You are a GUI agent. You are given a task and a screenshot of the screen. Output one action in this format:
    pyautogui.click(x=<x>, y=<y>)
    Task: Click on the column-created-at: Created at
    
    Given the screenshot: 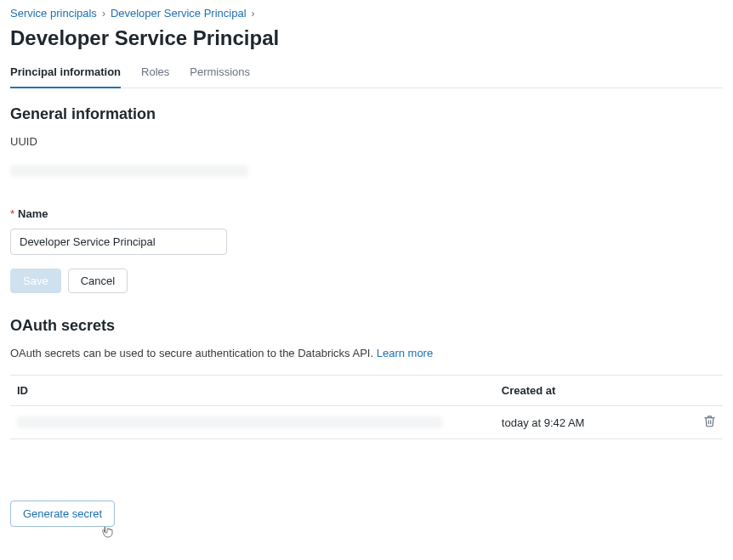 What is the action you would take?
    pyautogui.click(x=588, y=391)
    